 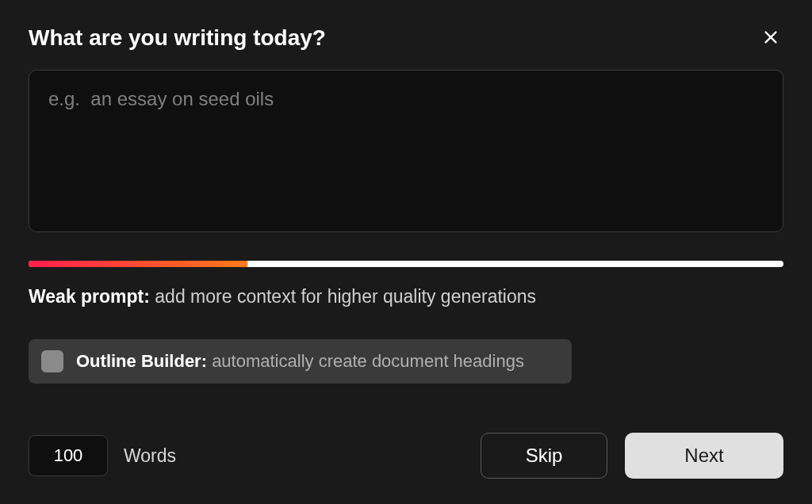 I want to click on words-input, so click(x=68, y=456).